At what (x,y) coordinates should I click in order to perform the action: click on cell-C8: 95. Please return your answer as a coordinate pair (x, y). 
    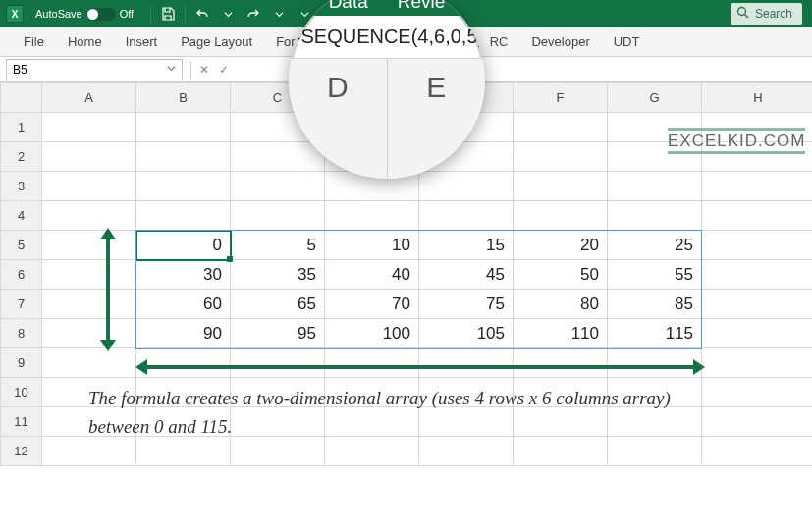
    Looking at the image, I should click on (278, 334).